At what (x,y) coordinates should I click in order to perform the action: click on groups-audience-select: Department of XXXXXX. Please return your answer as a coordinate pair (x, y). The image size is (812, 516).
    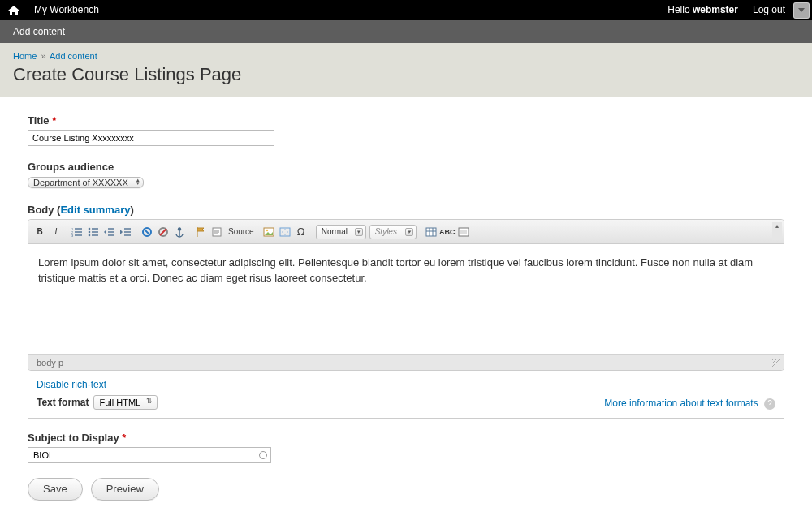
    Looking at the image, I should click on (86, 183).